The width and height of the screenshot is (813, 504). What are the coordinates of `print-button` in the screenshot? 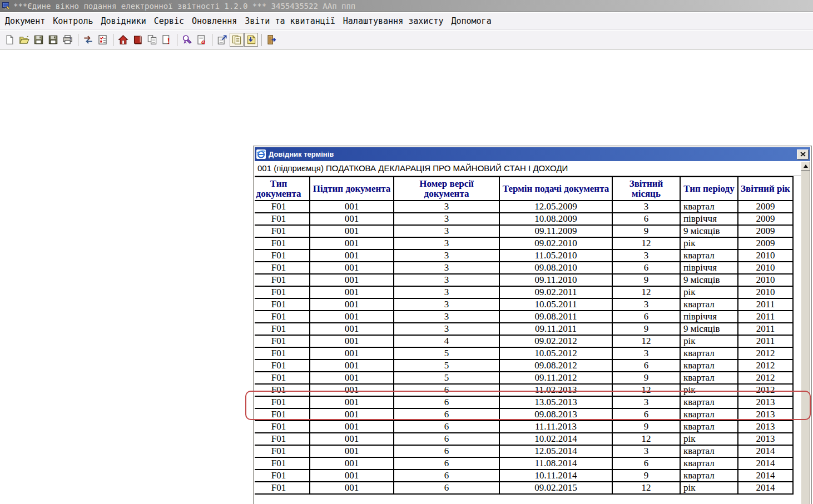 It's located at (68, 40).